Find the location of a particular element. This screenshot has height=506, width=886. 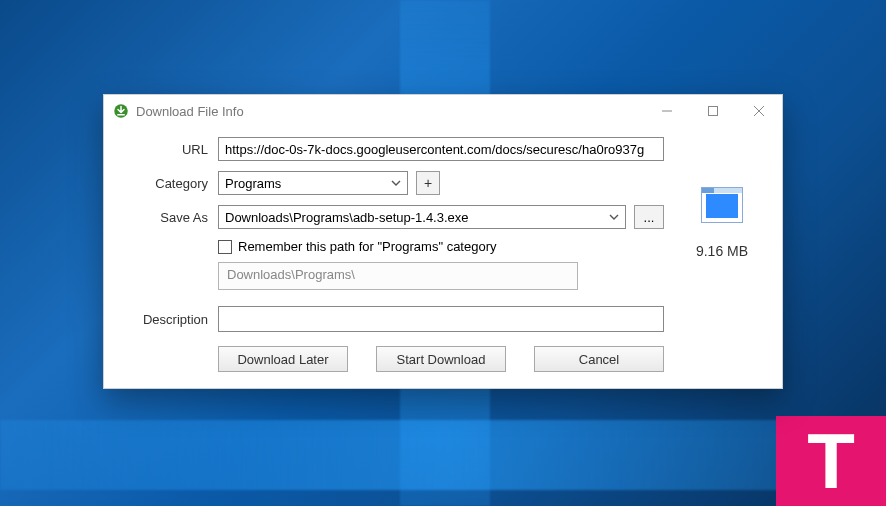

download-later-button: Download Later is located at coordinates (283, 359).